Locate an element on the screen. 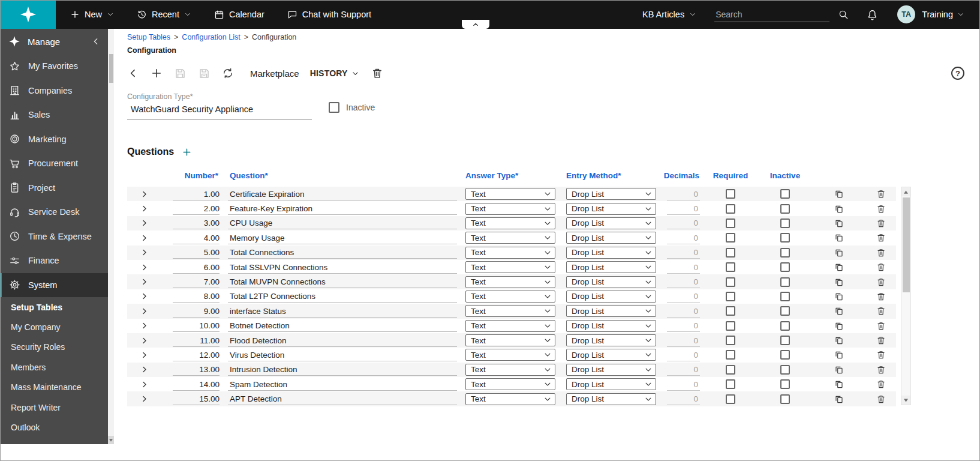  table-scrollbar-thumb is located at coordinates (906, 245).